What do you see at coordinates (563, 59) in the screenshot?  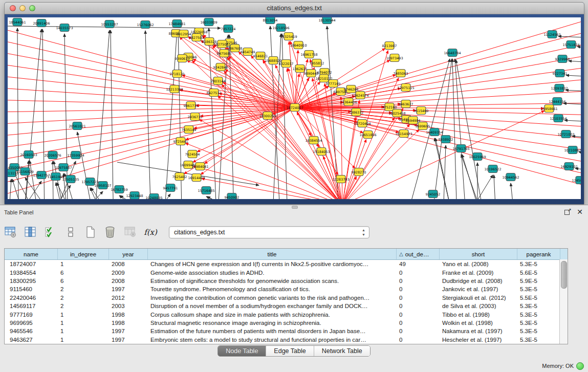 I see `network-node: 9329968` at bounding box center [563, 59].